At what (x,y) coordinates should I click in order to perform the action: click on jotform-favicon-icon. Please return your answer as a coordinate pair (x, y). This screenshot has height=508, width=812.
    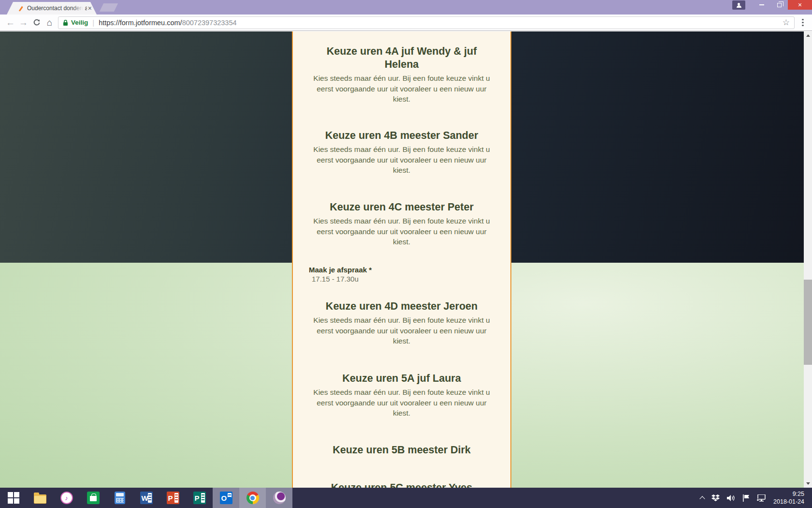
    Looking at the image, I should click on (20, 9).